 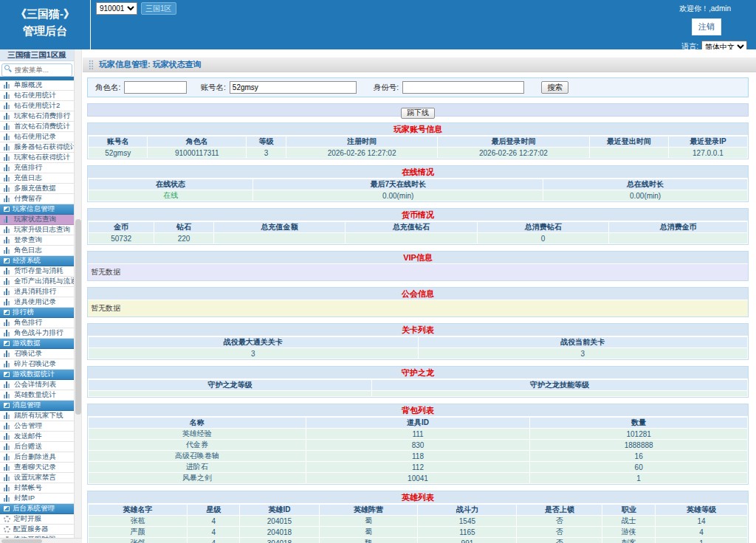 I want to click on server-id-select: 910001, so click(x=117, y=9).